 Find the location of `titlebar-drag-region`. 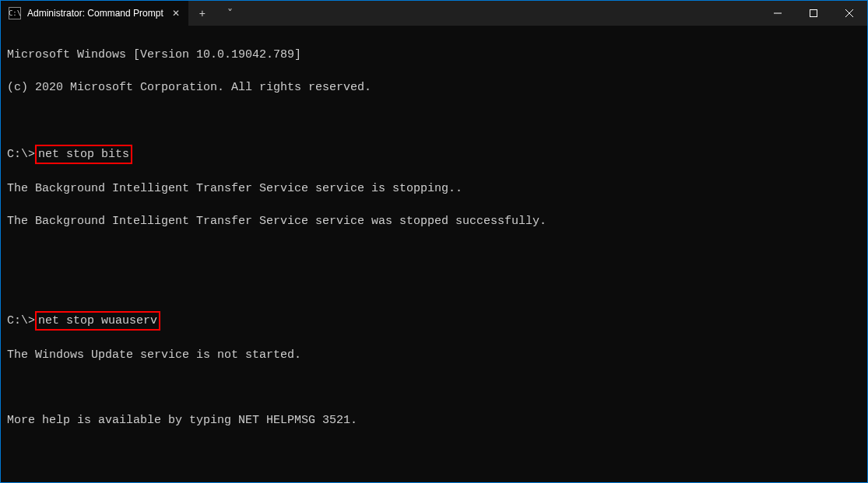

titlebar-drag-region is located at coordinates (502, 13).